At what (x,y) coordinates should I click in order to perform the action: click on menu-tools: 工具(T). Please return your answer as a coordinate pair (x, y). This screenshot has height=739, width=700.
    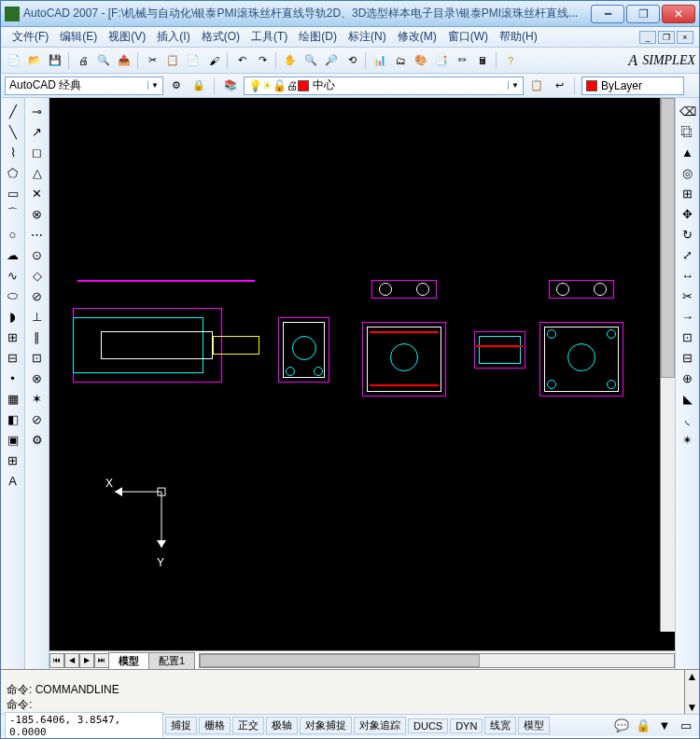
    Looking at the image, I should click on (269, 37).